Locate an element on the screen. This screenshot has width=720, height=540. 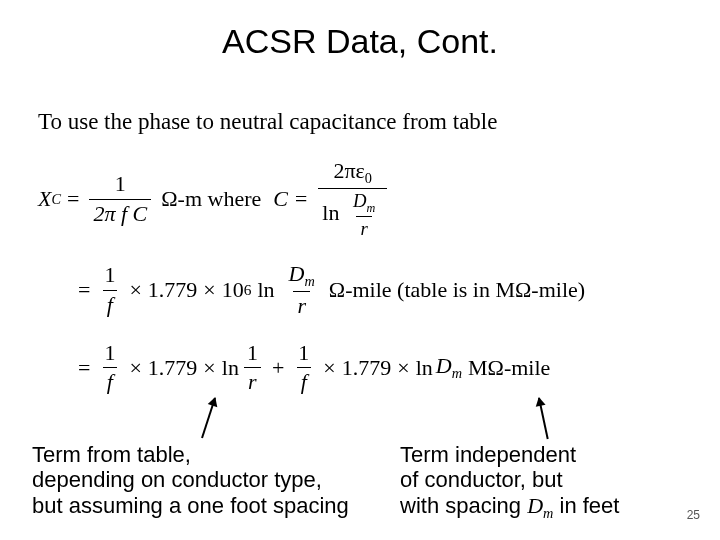
page-number: 25 is located at coordinates (694, 515).